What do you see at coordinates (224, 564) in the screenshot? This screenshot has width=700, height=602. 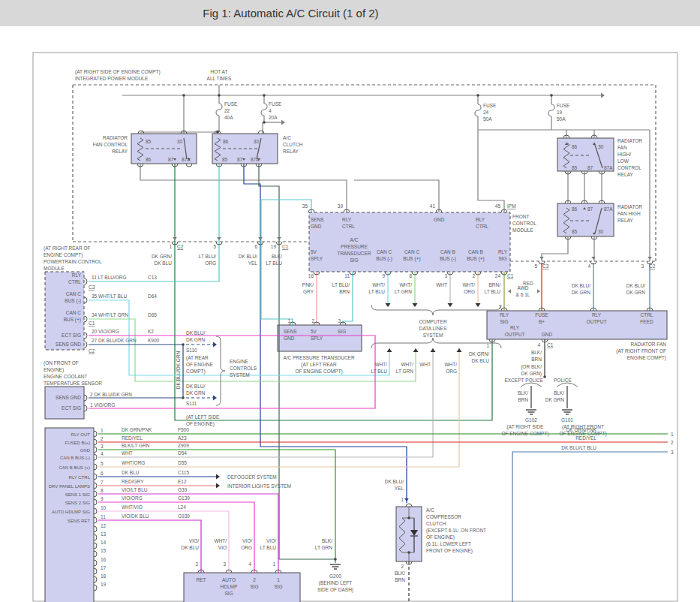 I see `bb-pin-3: 3` at bounding box center [224, 564].